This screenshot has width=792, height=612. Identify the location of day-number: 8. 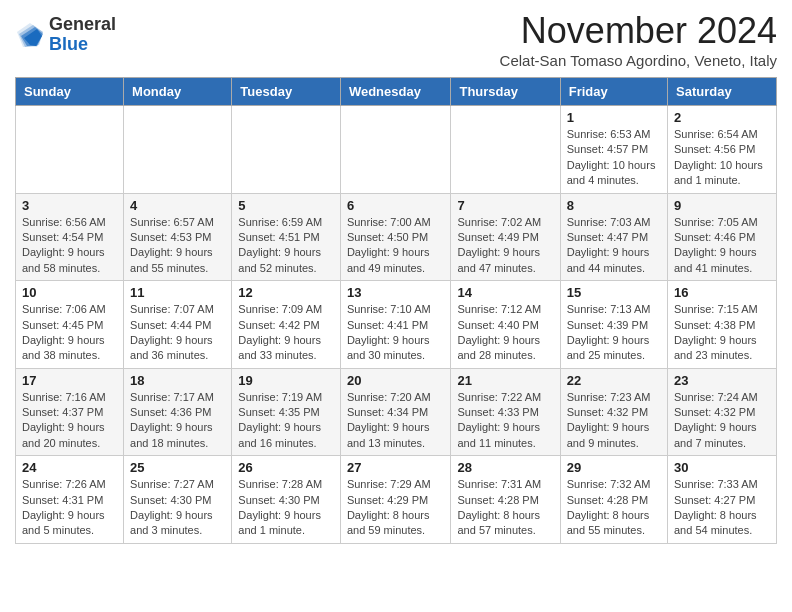
(614, 206).